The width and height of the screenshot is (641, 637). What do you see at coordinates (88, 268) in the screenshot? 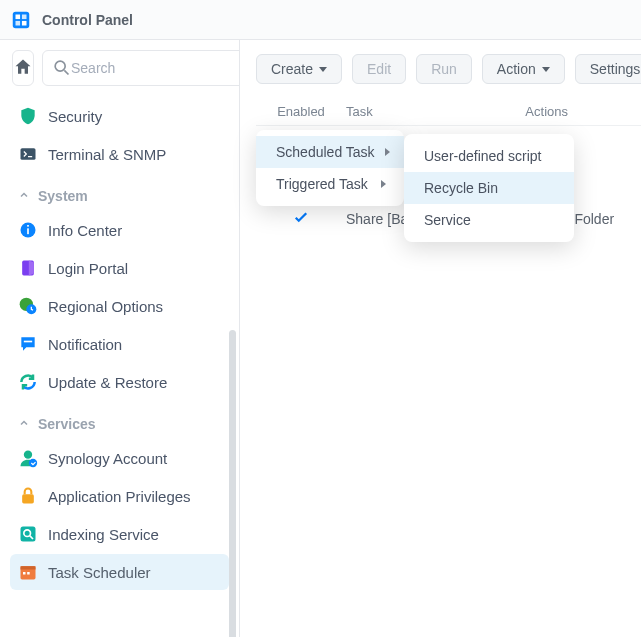
I see `sidebar-item-label: Login Portal` at bounding box center [88, 268].